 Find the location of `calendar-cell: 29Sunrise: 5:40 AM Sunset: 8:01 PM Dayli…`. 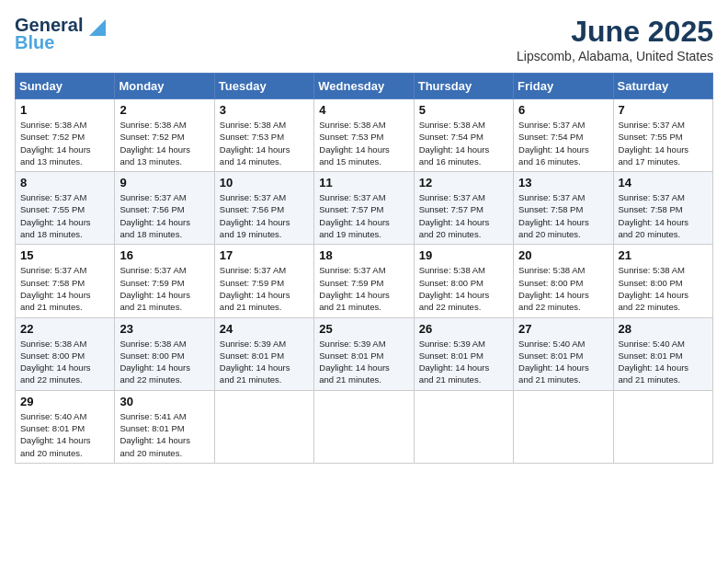

calendar-cell: 29Sunrise: 5:40 AM Sunset: 8:01 PM Dayli… is located at coordinates (65, 427).